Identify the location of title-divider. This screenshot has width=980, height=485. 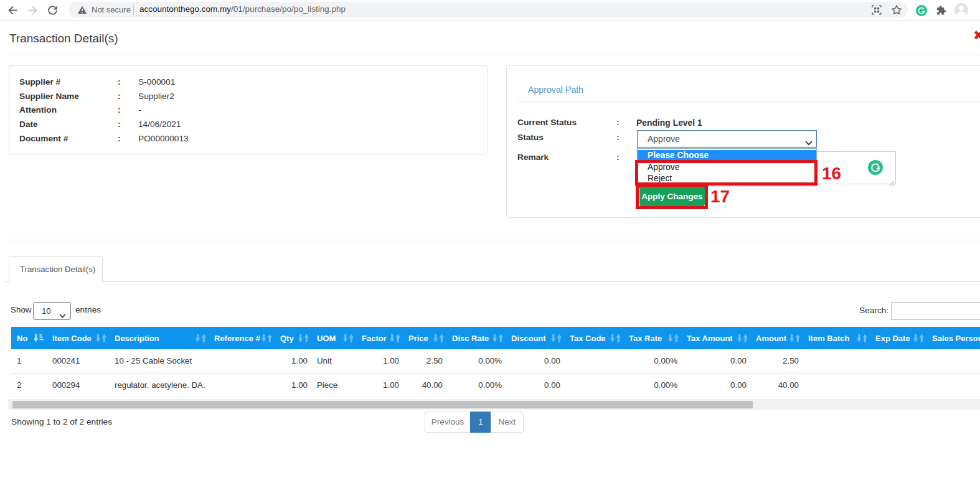
(492, 55).